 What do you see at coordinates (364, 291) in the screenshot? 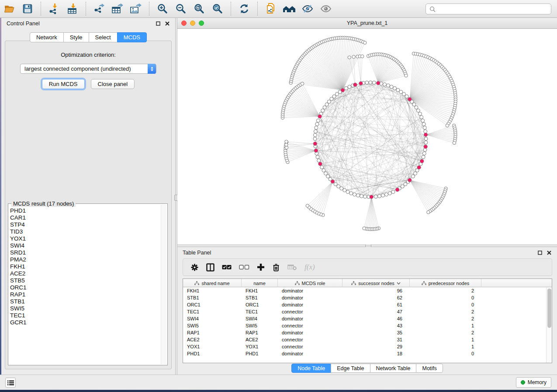
I see `table-row: FKH1FKH1dominator962` at bounding box center [364, 291].